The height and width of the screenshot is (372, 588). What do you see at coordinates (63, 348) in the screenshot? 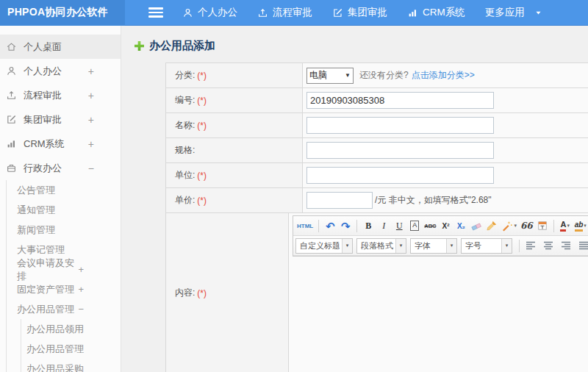
I see `sidebar-item: 办公用品管理` at bounding box center [63, 348].